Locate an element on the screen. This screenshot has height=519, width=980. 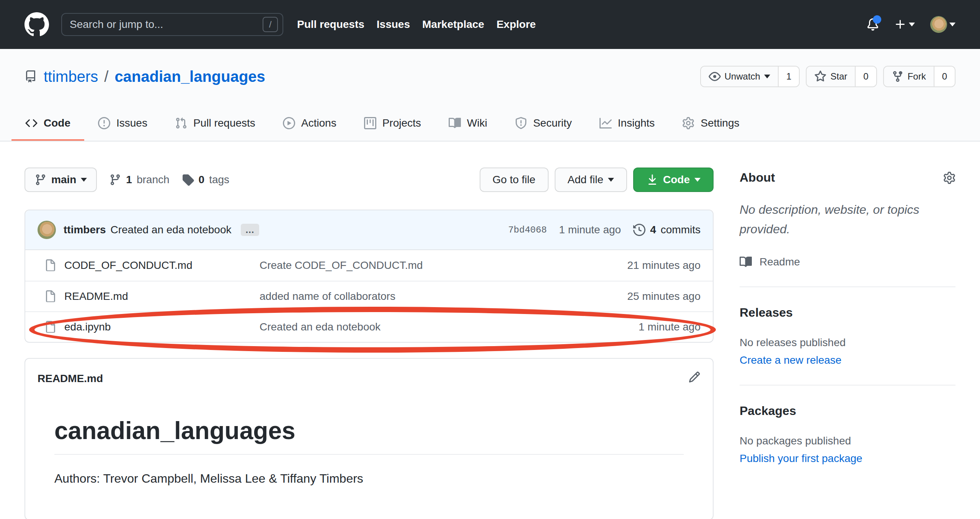
unread-notification-dot is located at coordinates (877, 20).